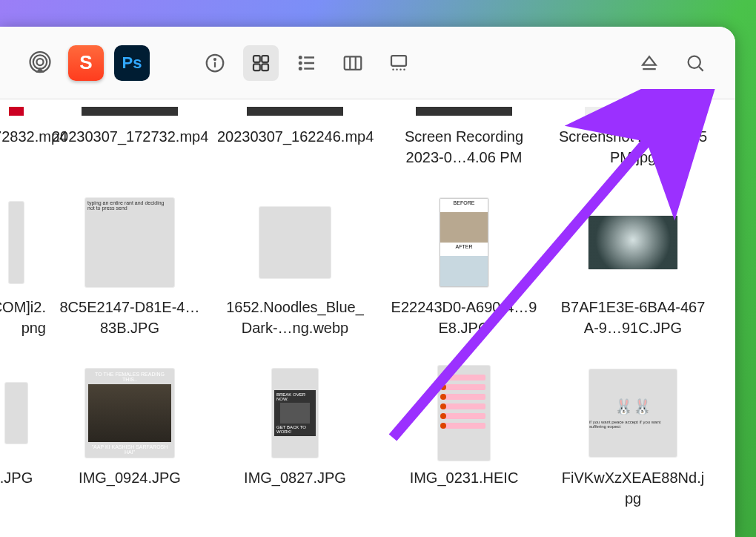  I want to click on file-item: COM]i2.png, so click(23, 266).